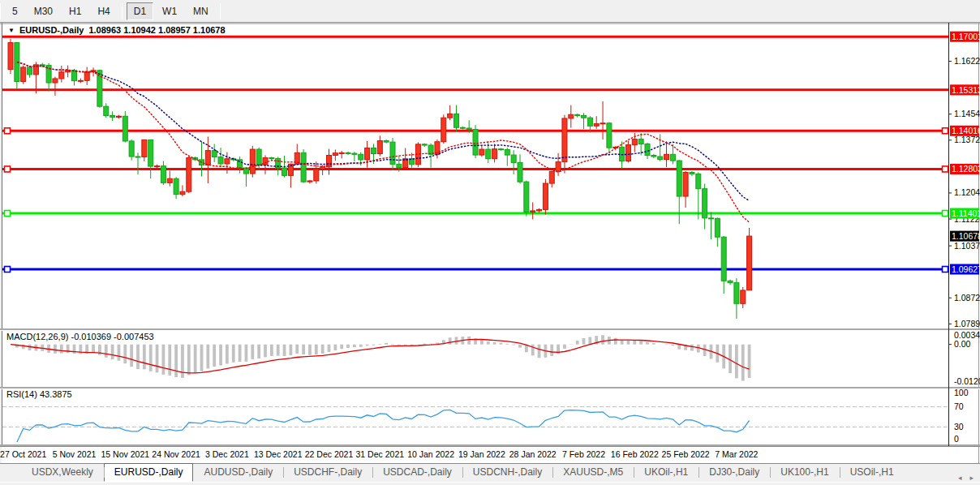  What do you see at coordinates (961, 393) in the screenshot?
I see `rsi-tick-label-100: 100` at bounding box center [961, 393].